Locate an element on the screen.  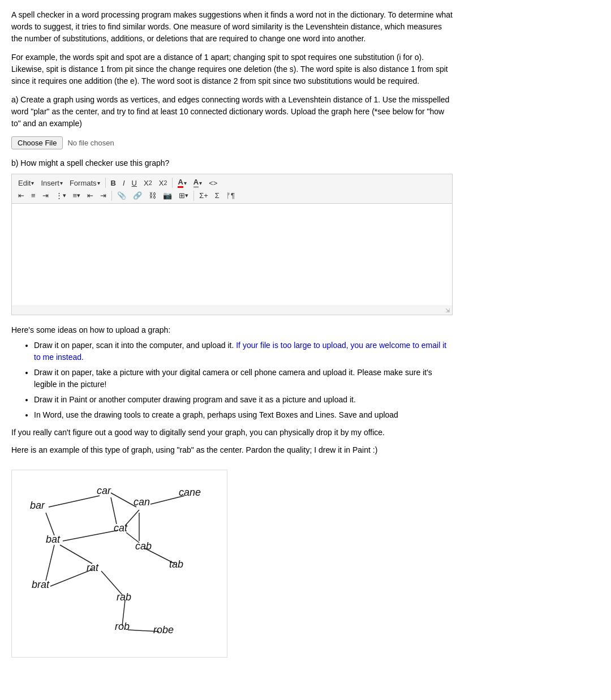
italic-button: I is located at coordinates (124, 183).